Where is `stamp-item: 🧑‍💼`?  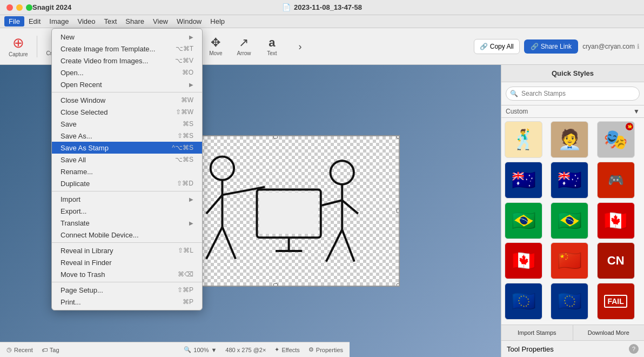
stamp-item: 🧑‍💼 is located at coordinates (569, 140).